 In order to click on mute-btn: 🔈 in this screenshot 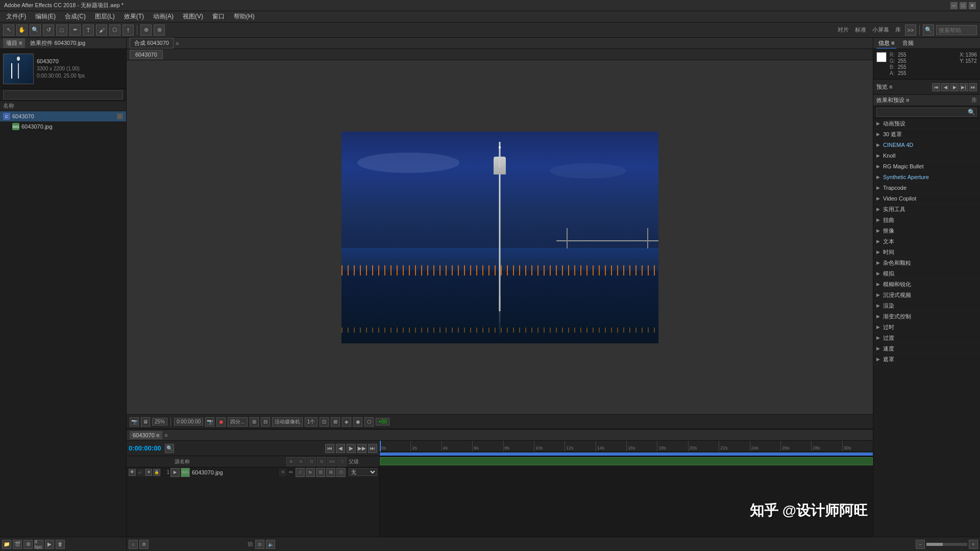, I will do `click(271, 544)`.